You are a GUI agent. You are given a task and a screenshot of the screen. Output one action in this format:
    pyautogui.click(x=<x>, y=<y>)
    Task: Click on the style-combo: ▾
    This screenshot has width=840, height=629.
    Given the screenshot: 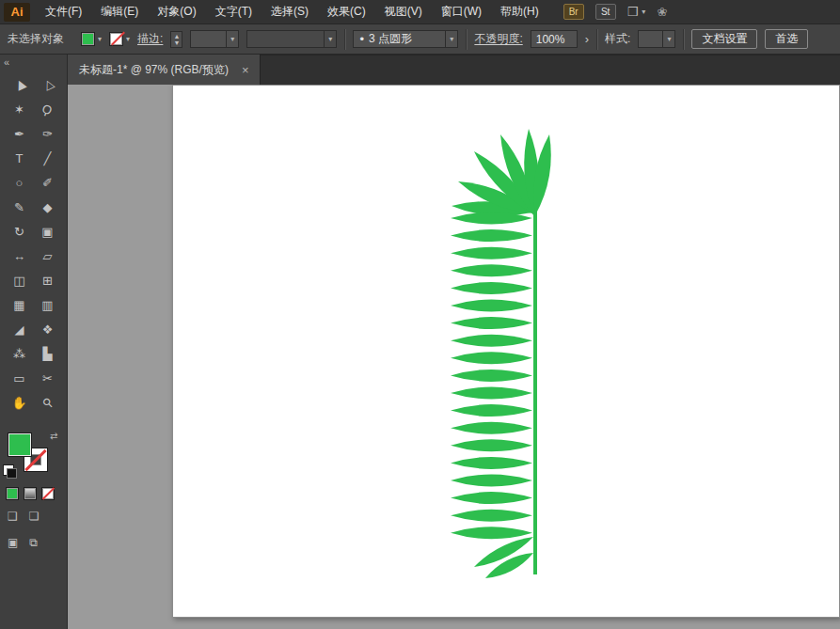 What is the action you would take?
    pyautogui.click(x=657, y=39)
    